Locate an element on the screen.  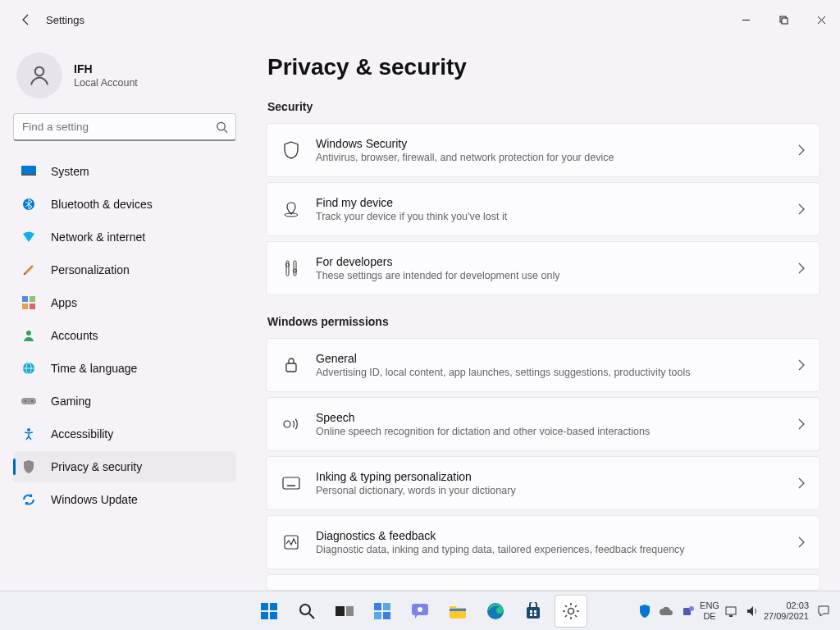
sidebar-item-label: Privacy & security is located at coordinates (97, 467).